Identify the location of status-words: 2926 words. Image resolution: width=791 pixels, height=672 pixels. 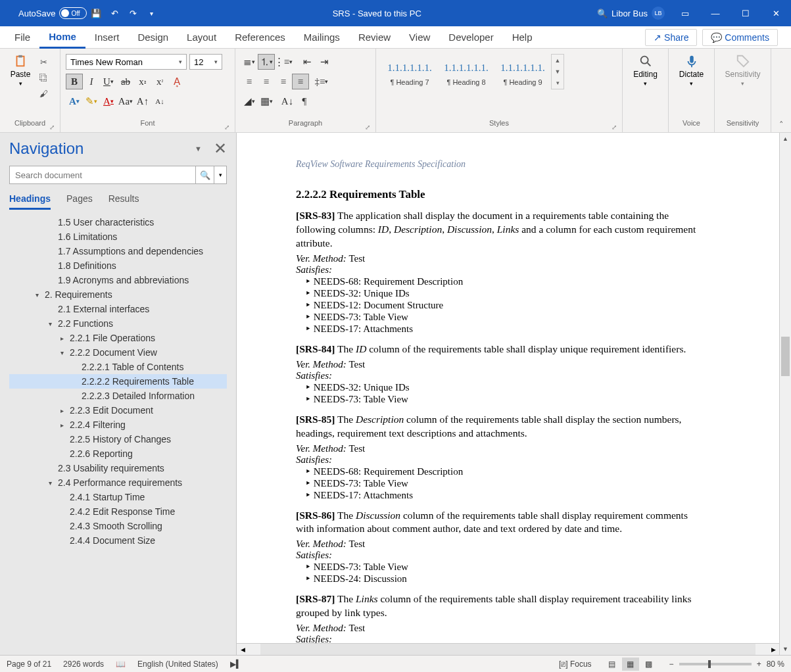
(84, 664).